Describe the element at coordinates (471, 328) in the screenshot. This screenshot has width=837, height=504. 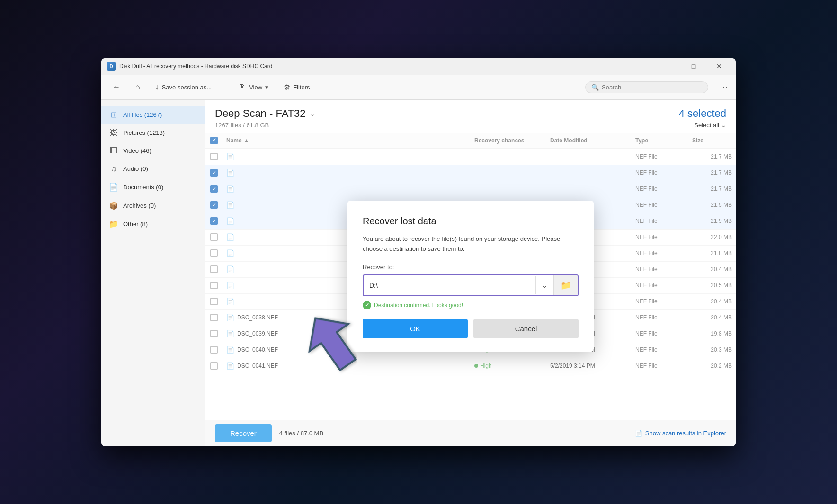
I see `modal-buttons: OK Cancel` at that location.